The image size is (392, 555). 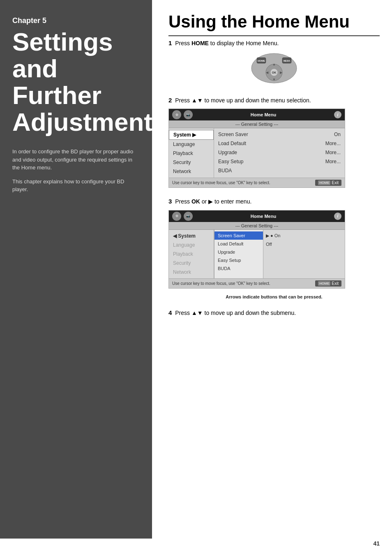 What do you see at coordinates (274, 142) in the screenshot?
I see `step-2: 2 Press ▲▼ to move up and down the menu …` at bounding box center [274, 142].